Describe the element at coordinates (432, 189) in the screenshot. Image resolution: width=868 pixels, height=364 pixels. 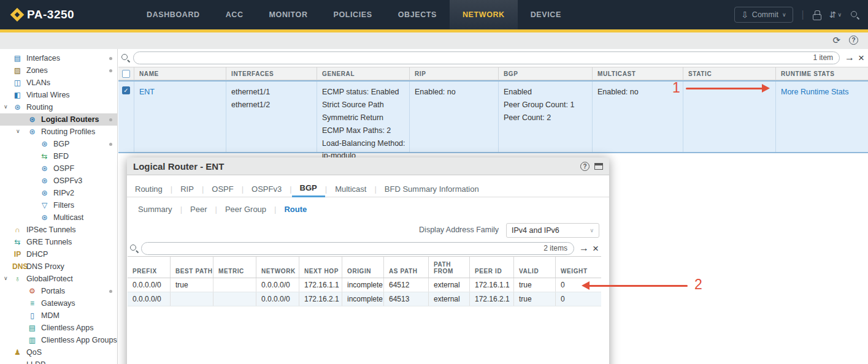
I see `tab-bfd-summary: BFD Summary Information` at that location.